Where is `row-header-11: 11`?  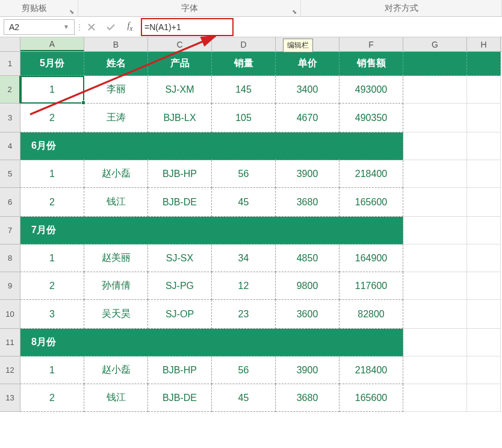 row-header-11: 11 is located at coordinates (10, 343).